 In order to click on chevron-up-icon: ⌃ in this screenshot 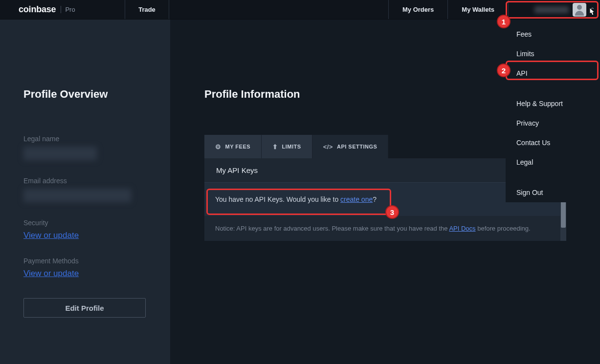, I will do `click(592, 10)`.